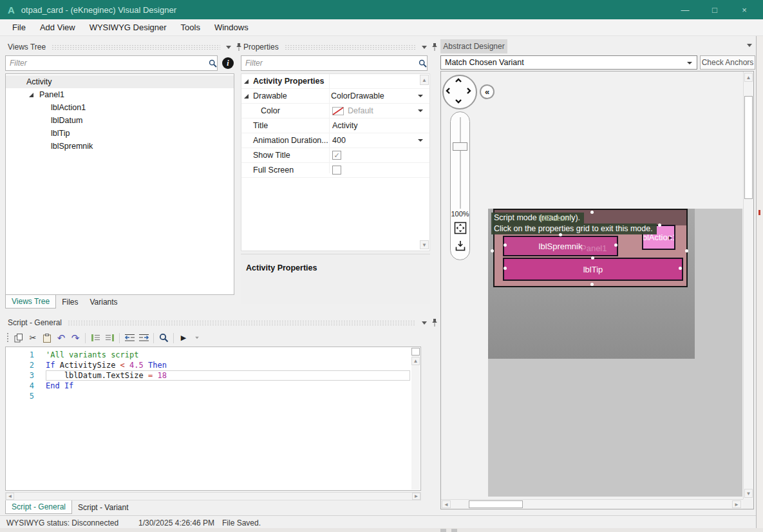  I want to click on check-anchors-button: Check Anchors, so click(728, 62).